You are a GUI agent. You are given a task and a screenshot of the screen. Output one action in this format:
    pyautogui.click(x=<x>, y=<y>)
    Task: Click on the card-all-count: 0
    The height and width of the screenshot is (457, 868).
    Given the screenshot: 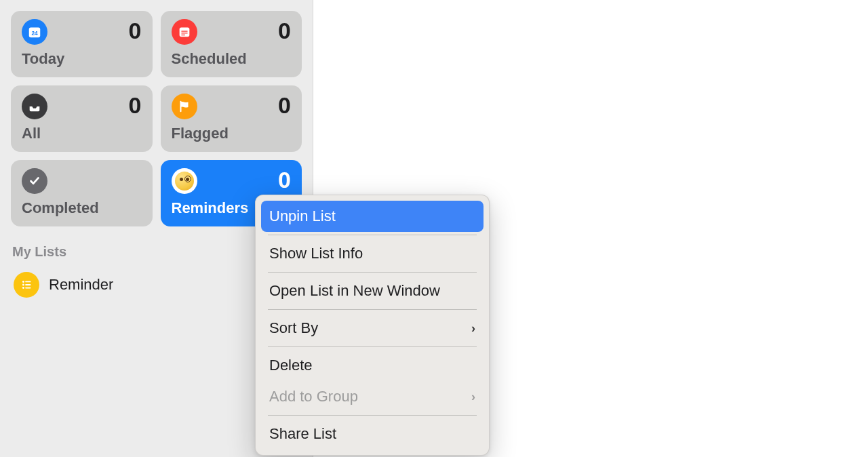 What is the action you would take?
    pyautogui.click(x=136, y=105)
    